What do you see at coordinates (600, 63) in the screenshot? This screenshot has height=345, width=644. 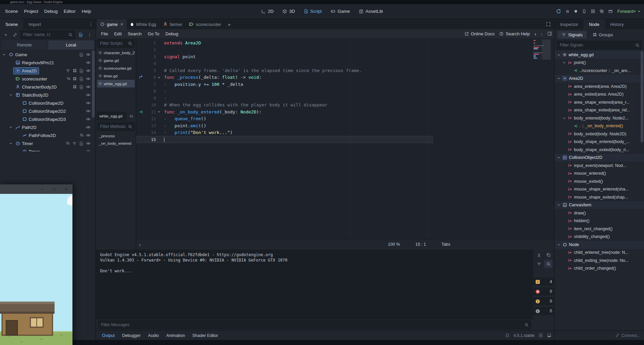 I see `signal-row: point()` at bounding box center [600, 63].